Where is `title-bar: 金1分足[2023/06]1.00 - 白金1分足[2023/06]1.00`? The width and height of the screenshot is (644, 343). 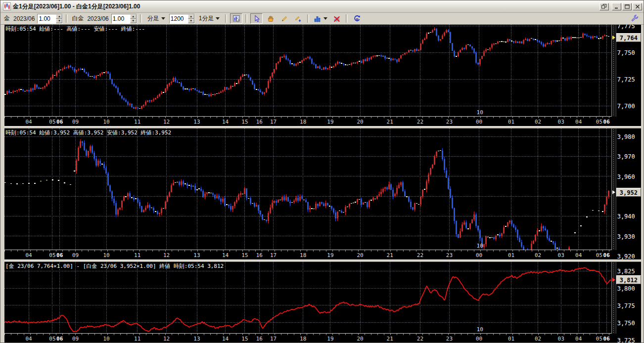
title-bar: 金1分足[2023/06]1.00 - 白金1分足[2023/06]1.00 is located at coordinates (322, 7).